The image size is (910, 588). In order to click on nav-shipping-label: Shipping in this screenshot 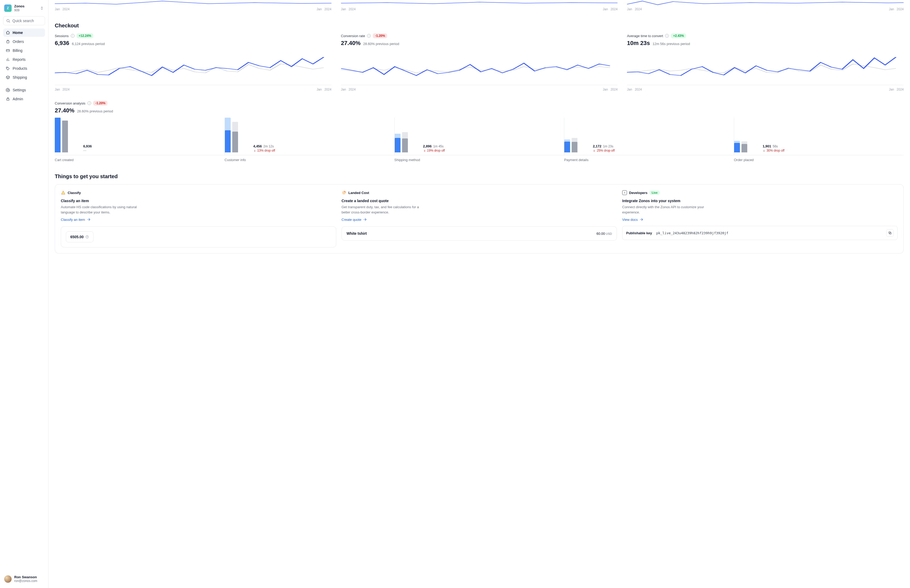, I will do `click(20, 77)`.